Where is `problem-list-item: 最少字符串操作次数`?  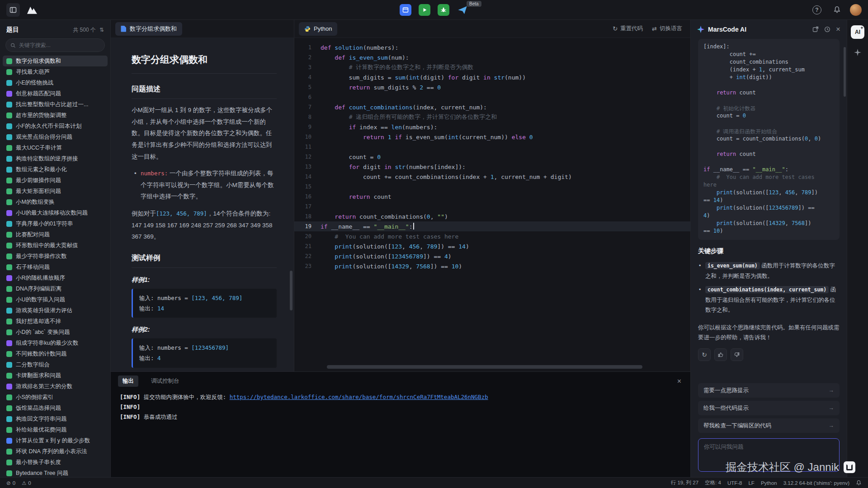 problem-list-item: 最少字符串操作次数 is located at coordinates (55, 256).